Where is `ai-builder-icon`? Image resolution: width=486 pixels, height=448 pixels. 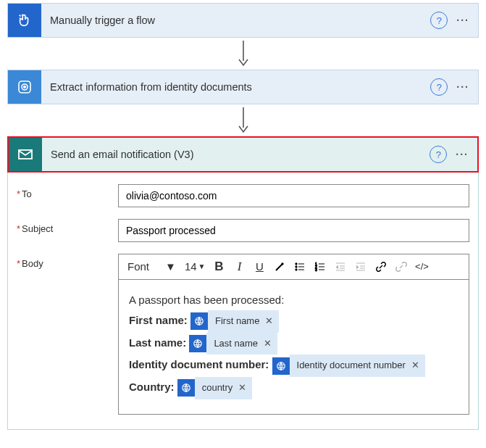 ai-builder-icon is located at coordinates (25, 87).